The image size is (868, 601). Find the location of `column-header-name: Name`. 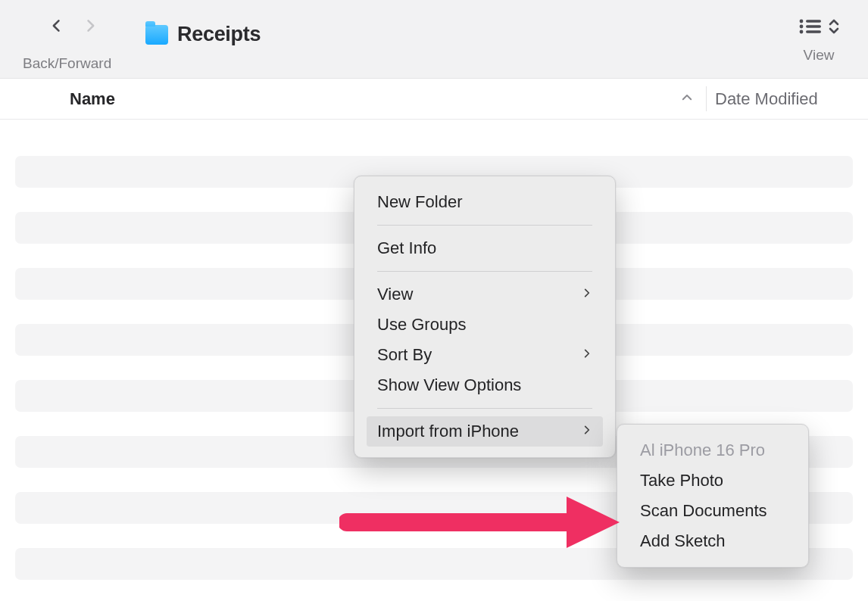

column-header-name: Name is located at coordinates (92, 99).